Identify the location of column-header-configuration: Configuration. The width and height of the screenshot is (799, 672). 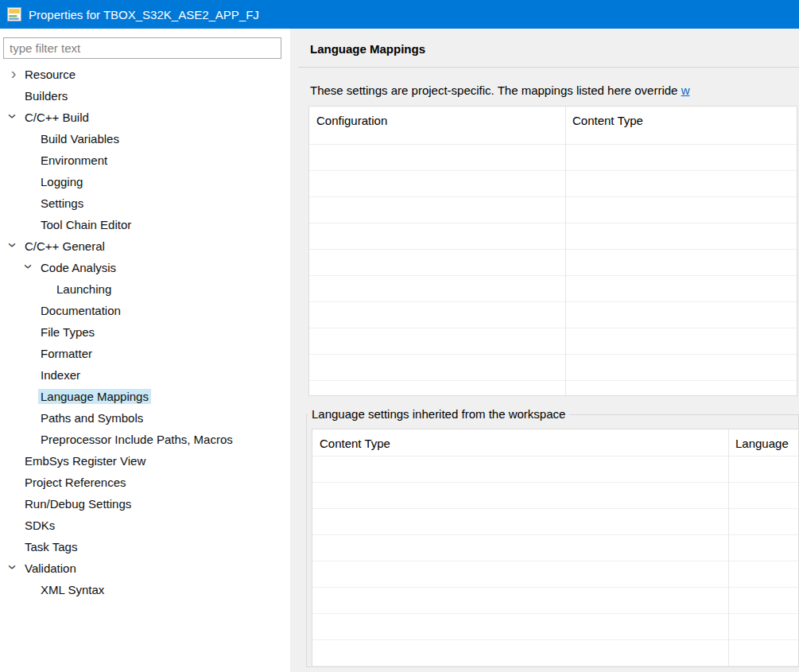
(437, 126).